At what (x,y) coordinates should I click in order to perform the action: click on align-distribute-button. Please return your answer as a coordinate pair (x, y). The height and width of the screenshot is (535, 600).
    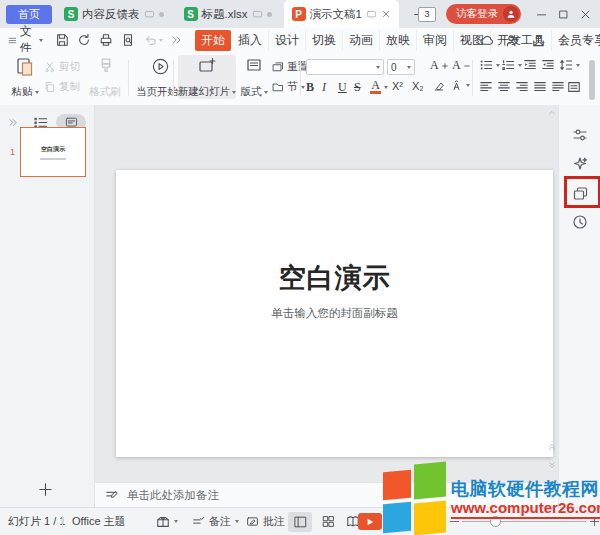
    Looking at the image, I should click on (558, 87).